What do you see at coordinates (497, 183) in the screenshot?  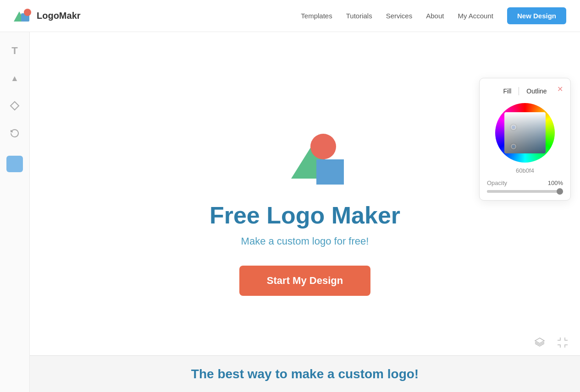 I see `opacity-label: Opacity` at bounding box center [497, 183].